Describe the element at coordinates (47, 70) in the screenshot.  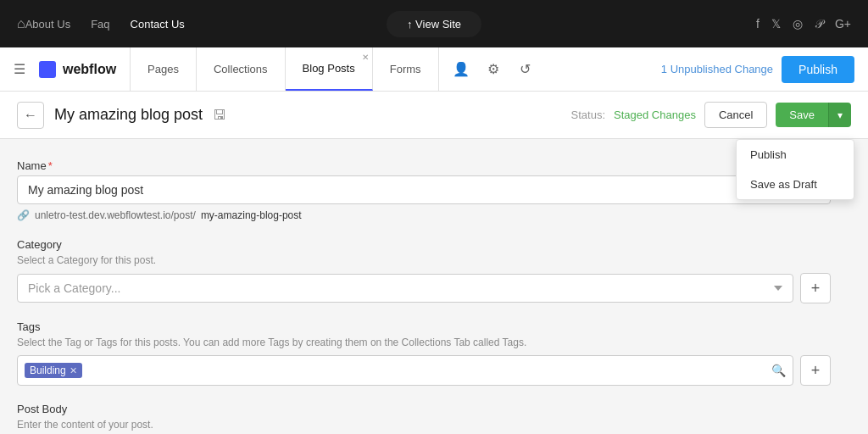
I see `webflow-logo-icon` at that location.